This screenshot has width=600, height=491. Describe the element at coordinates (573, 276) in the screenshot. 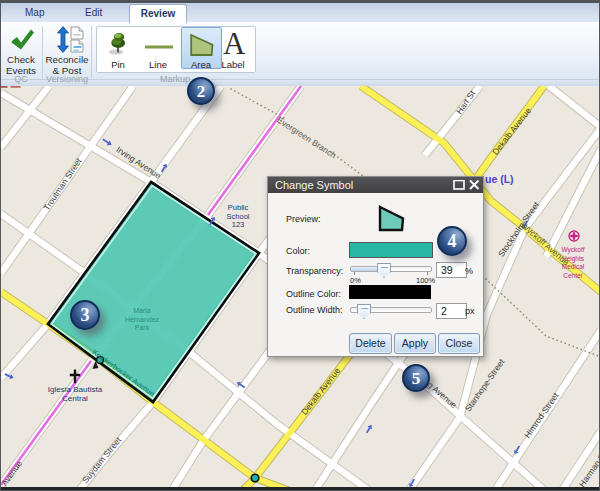

I see `svg-text: Center` at that location.